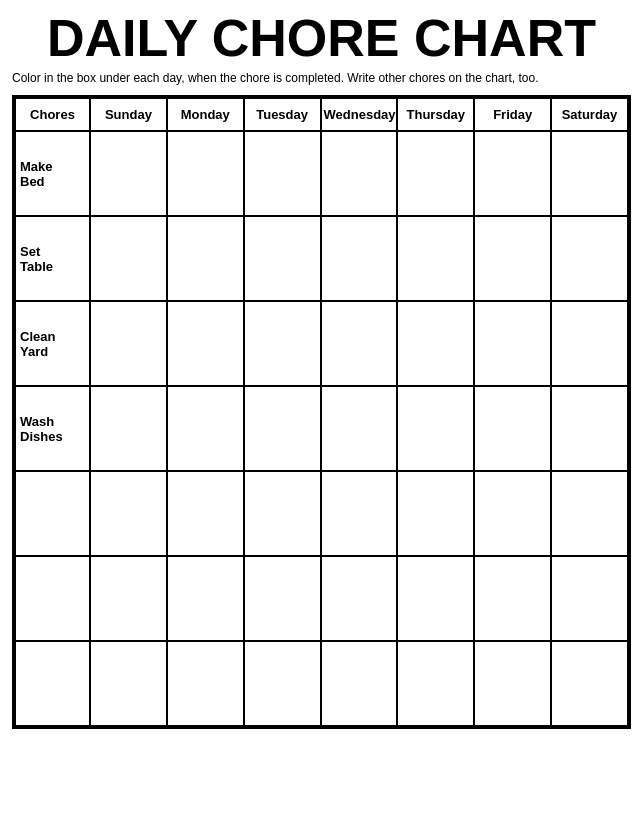  Describe the element at coordinates (322, 78) in the screenshot. I see `subtitle: Color in the box under each day, when th…` at that location.